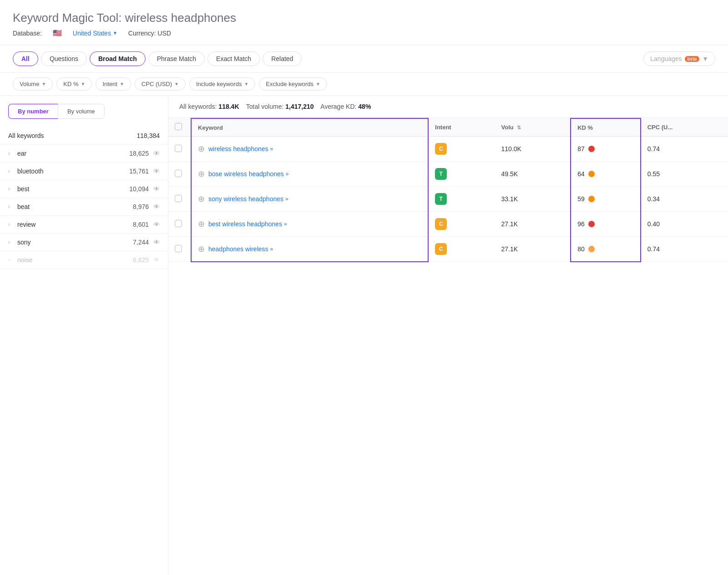 This screenshot has width=728, height=575. I want to click on sidebar-count: 8,601, so click(141, 224).